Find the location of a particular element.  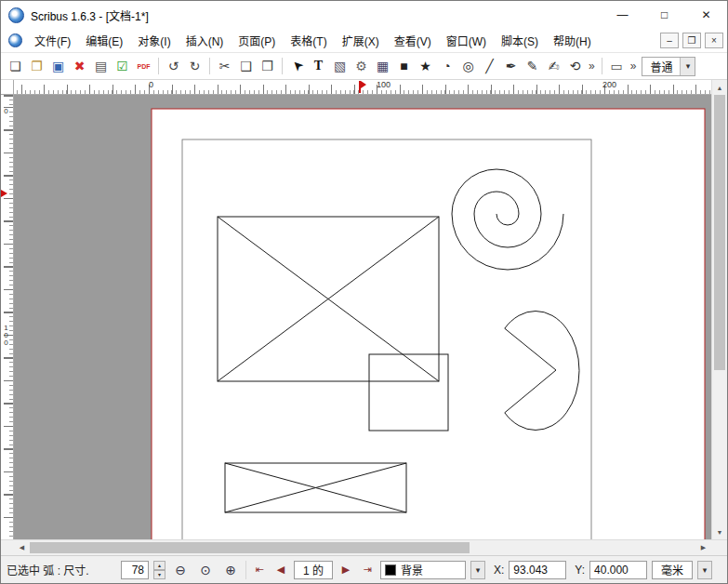

first-page-button: ⇤ is located at coordinates (259, 570).